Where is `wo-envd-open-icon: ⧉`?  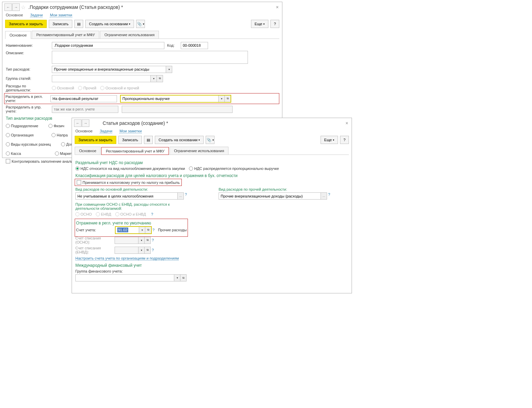 wo-envd-open-icon: ⧉ is located at coordinates (148, 250).